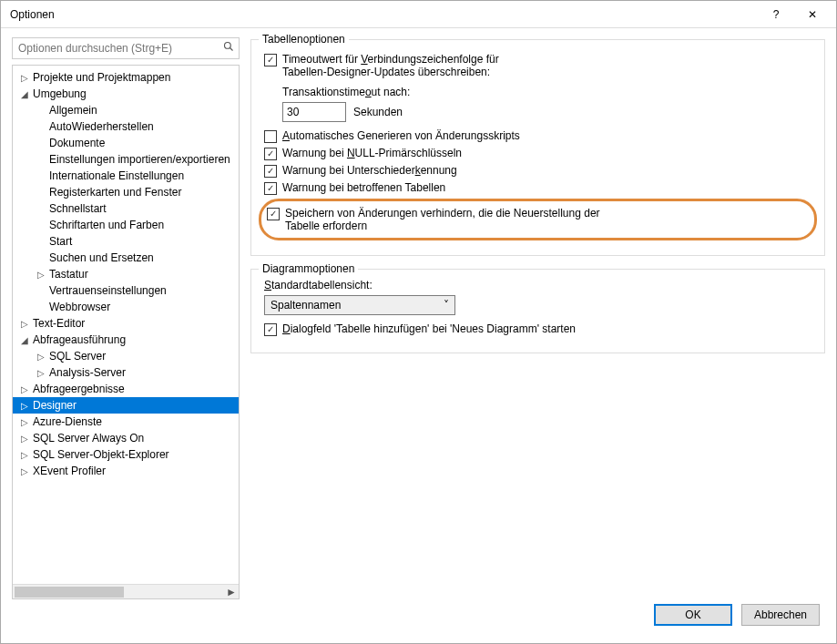  I want to click on tree-h-scrollbar: ◄ ►, so click(126, 591).